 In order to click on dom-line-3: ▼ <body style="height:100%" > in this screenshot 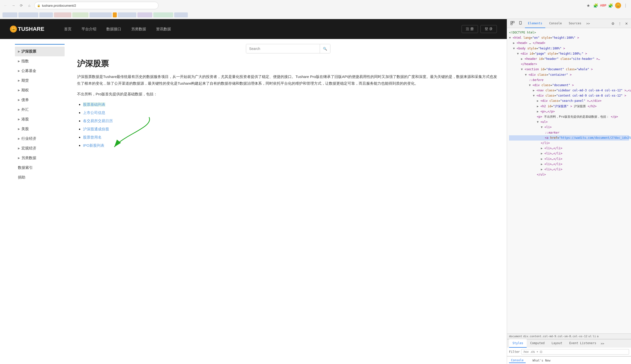, I will do `click(569, 48)`.